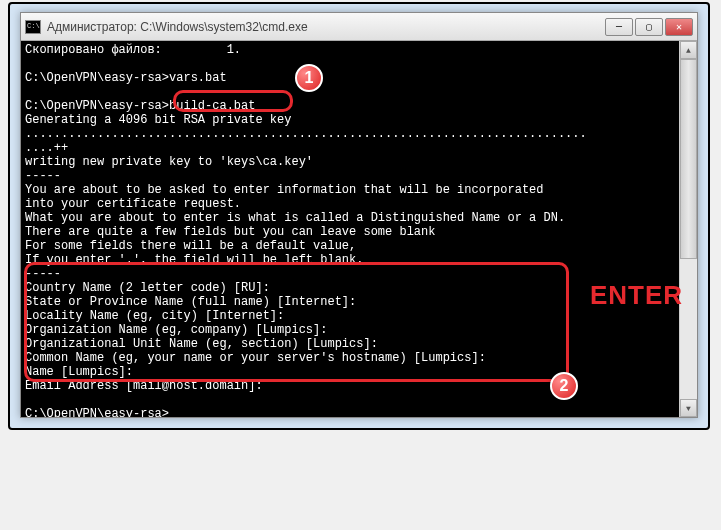 The width and height of the screenshot is (721, 530). I want to click on console-line: What you are about to enter is what is c…, so click(295, 218).